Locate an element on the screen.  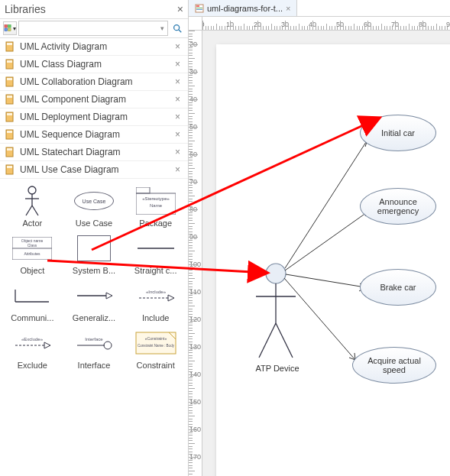
document-tab: uml-diagrams-for-t... × is located at coordinates (243, 8).